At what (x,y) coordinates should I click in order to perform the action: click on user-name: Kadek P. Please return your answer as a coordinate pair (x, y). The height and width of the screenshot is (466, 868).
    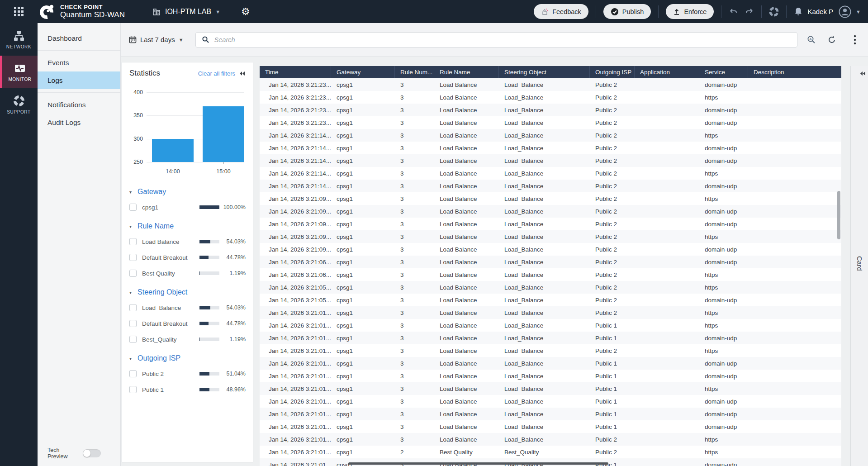
    Looking at the image, I should click on (821, 12).